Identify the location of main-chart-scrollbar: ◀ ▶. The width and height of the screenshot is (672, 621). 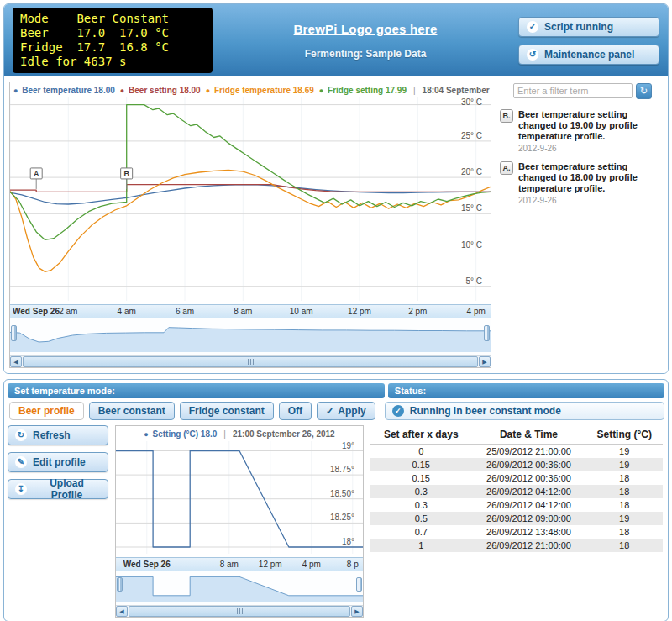
(250, 361).